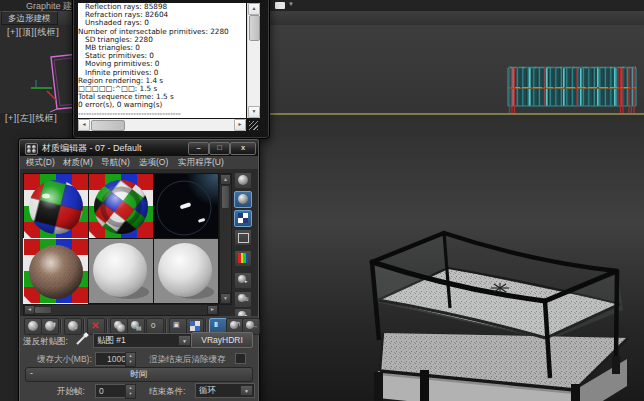 This screenshot has height=401, width=644. Describe the element at coordinates (243, 238) in the screenshot. I see `sample-uv-tiling-icon` at that location.